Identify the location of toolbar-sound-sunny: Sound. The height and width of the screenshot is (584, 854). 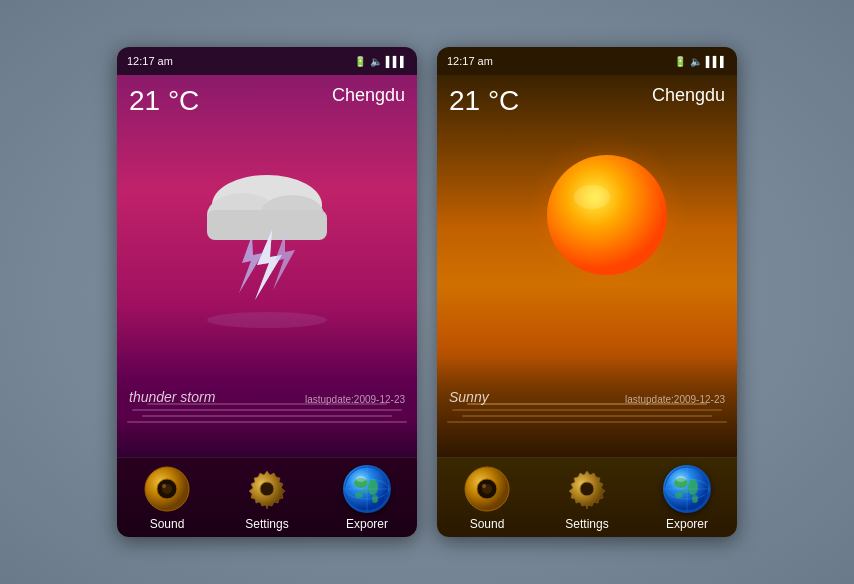
(487, 498).